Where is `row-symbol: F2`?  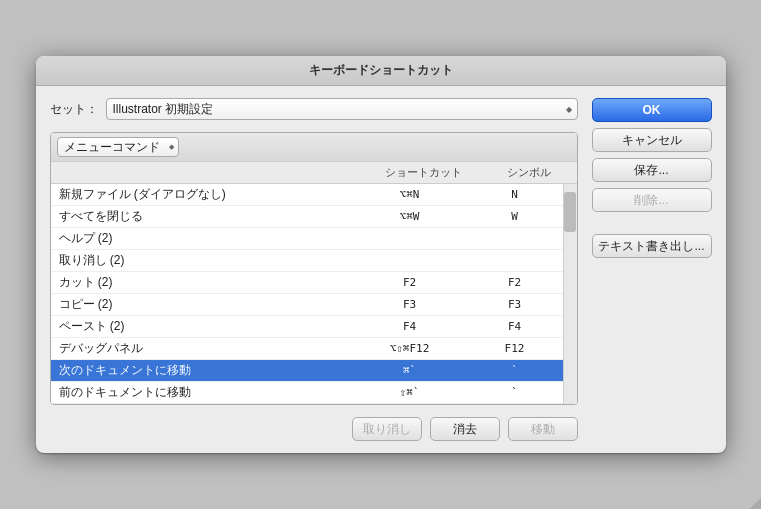 row-symbol: F2 is located at coordinates (515, 282).